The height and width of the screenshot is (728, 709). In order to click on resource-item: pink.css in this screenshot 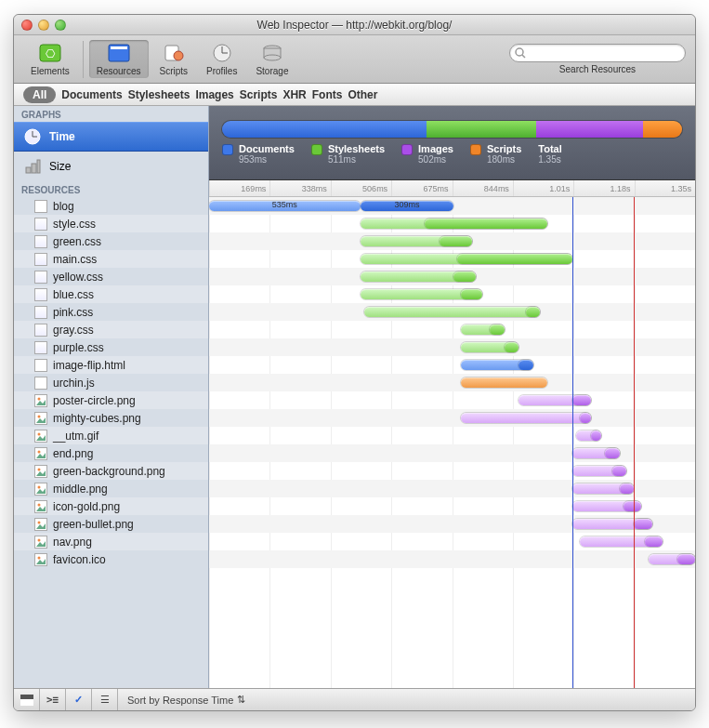, I will do `click(112, 312)`.